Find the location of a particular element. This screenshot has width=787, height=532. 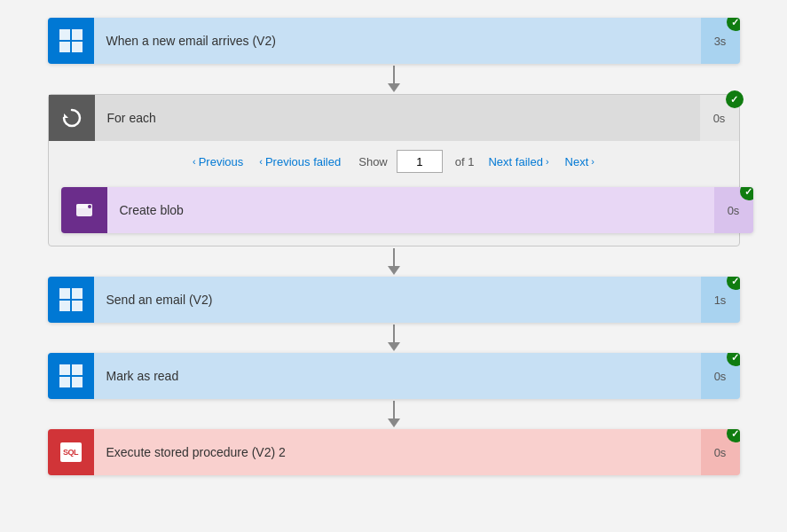

next-failed-label: Next failed is located at coordinates (515, 161).